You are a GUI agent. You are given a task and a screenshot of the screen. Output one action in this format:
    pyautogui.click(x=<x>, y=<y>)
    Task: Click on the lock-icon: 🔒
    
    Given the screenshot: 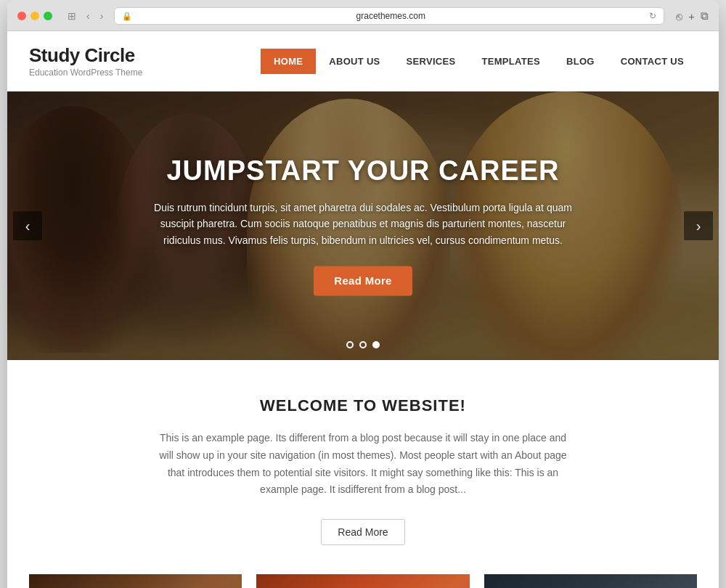 What is the action you would take?
    pyautogui.click(x=127, y=16)
    